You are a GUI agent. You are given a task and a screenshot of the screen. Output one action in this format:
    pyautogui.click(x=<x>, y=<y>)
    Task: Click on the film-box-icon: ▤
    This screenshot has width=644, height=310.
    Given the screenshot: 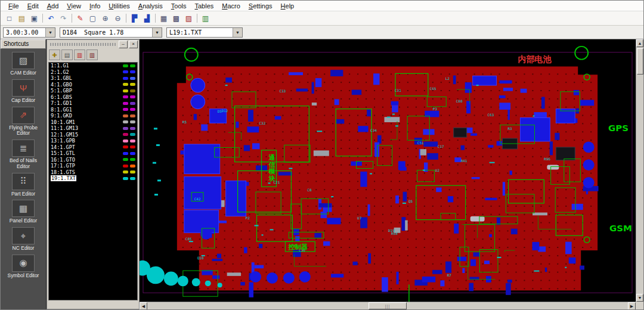 What is the action you would take?
    pyautogui.click(x=67, y=55)
    